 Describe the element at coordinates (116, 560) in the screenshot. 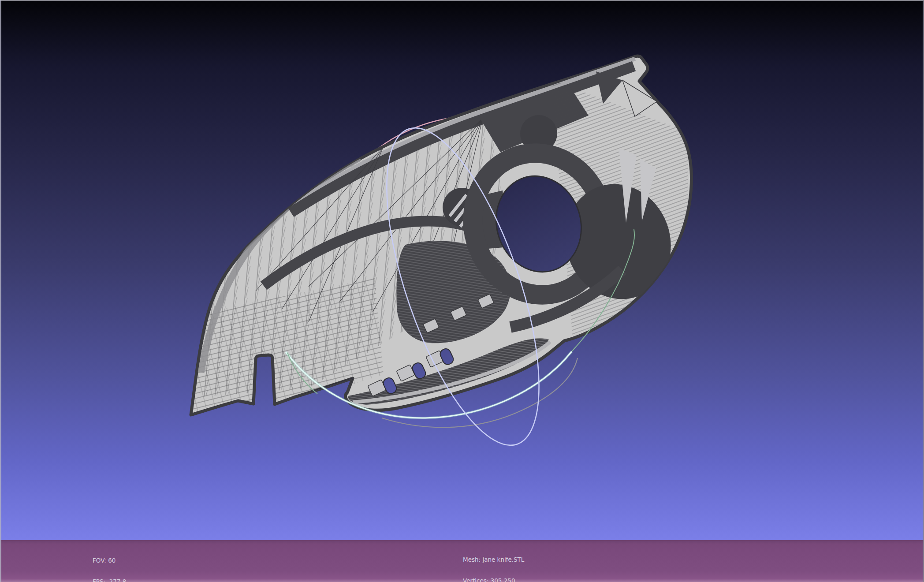

I see `hud-fov-label: FOV: 60` at that location.